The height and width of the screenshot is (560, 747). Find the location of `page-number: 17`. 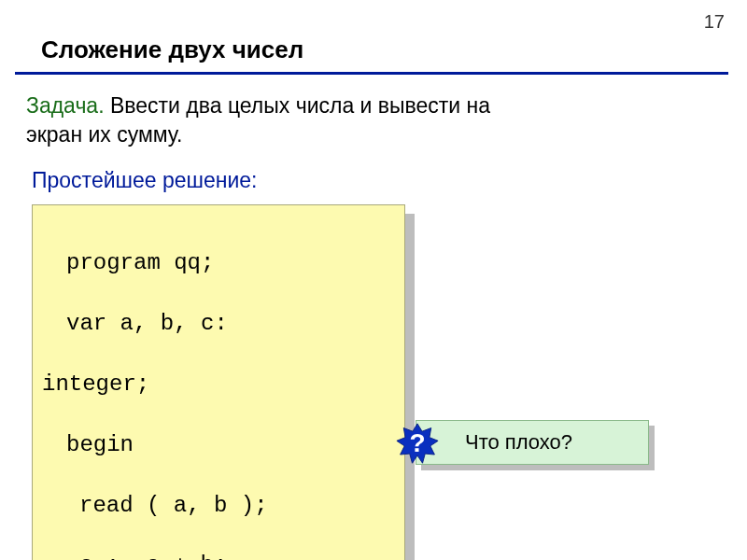

page-number: 17 is located at coordinates (714, 22).